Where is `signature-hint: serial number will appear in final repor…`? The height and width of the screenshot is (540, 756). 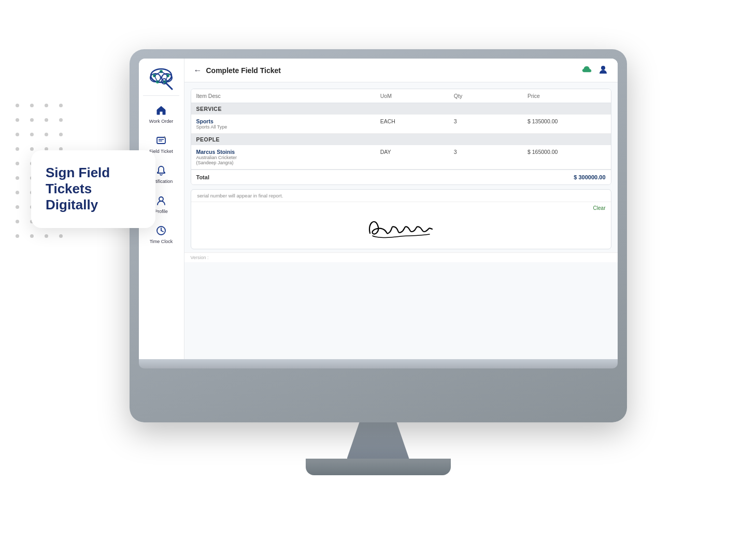
signature-hint: serial number will appear in final repor… is located at coordinates (401, 196).